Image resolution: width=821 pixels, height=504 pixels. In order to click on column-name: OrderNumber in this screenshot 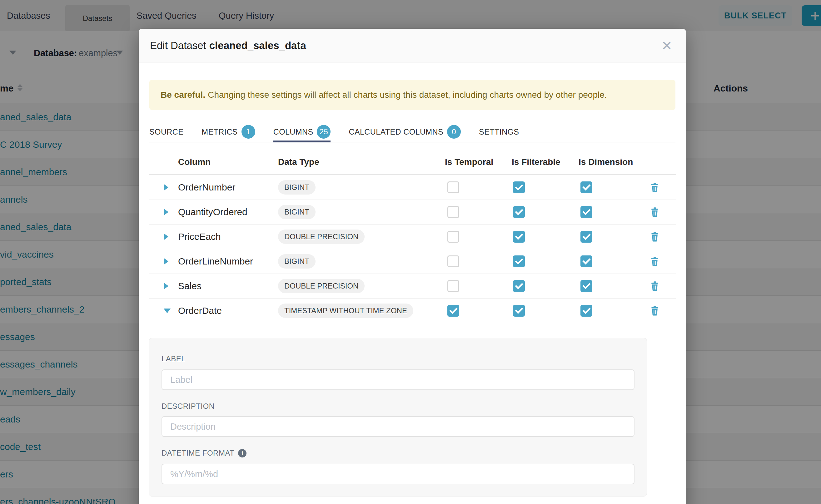, I will do `click(207, 187)`.